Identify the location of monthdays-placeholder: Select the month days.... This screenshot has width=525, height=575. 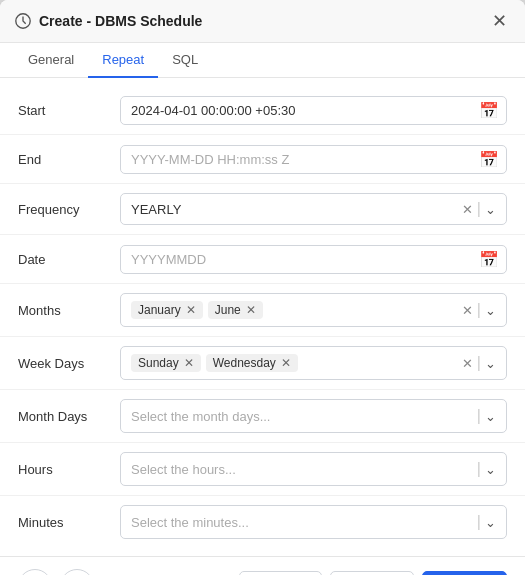
(200, 416).